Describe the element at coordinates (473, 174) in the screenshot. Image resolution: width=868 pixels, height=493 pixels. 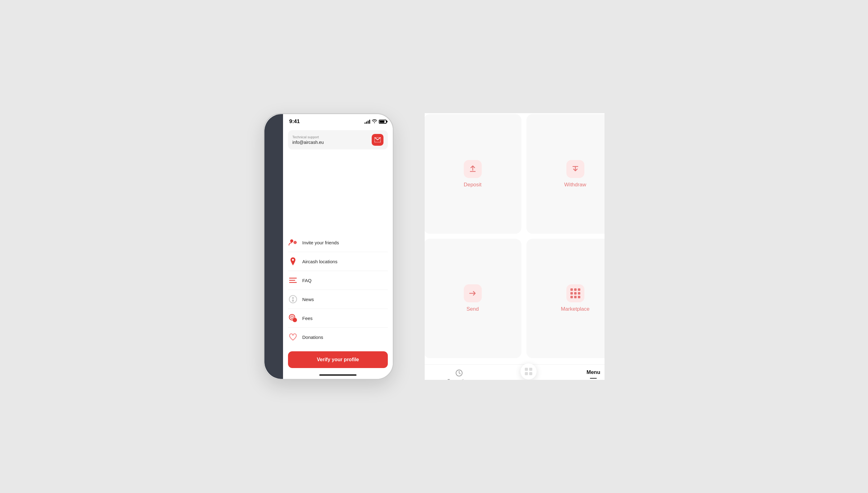
I see `deposit-card: Deposit` at that location.